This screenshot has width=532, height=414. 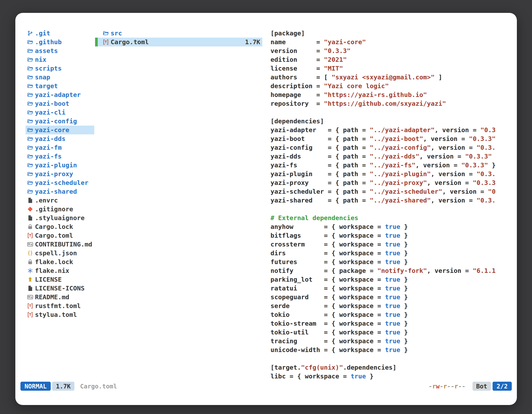 I want to click on dir-row: assets, so click(x=60, y=51).